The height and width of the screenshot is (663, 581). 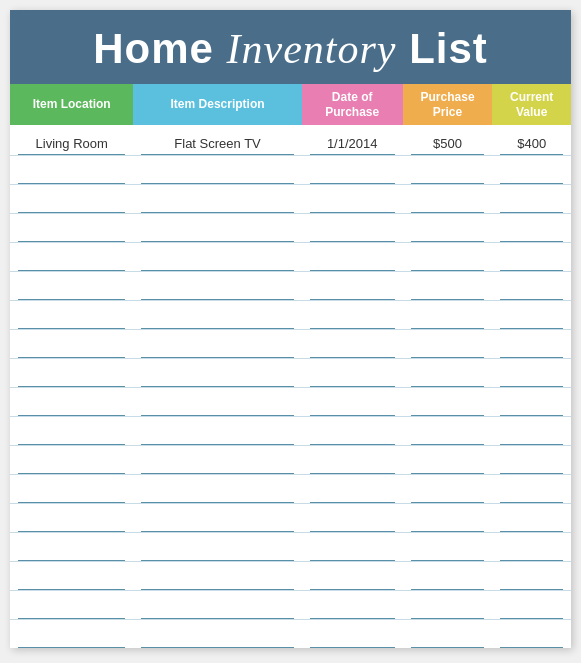 I want to click on column-headers: Item Location Item Description Date of P…, so click(x=290, y=104).